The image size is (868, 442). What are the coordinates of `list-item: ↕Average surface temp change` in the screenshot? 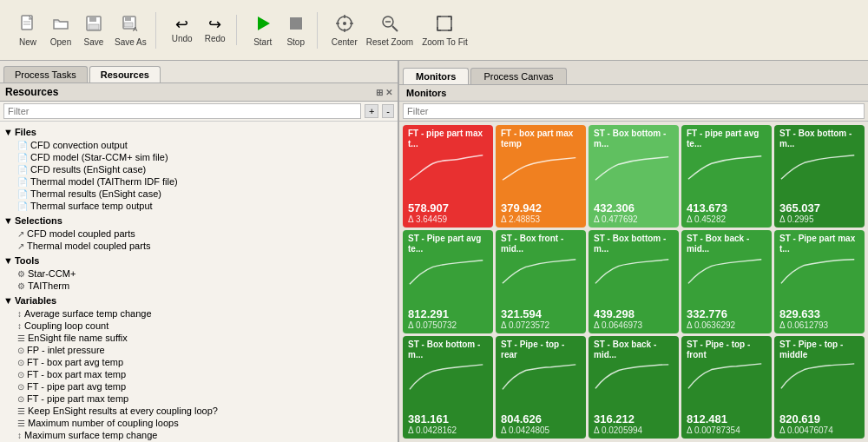 It's located at (199, 313).